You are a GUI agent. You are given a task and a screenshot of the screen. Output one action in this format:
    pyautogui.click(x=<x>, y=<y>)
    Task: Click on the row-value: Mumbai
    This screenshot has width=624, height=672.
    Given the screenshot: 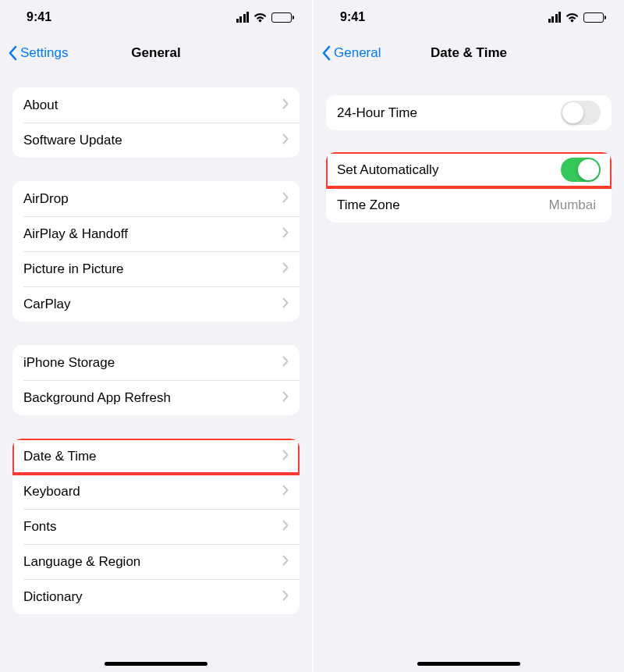 What is the action you would take?
    pyautogui.click(x=573, y=205)
    